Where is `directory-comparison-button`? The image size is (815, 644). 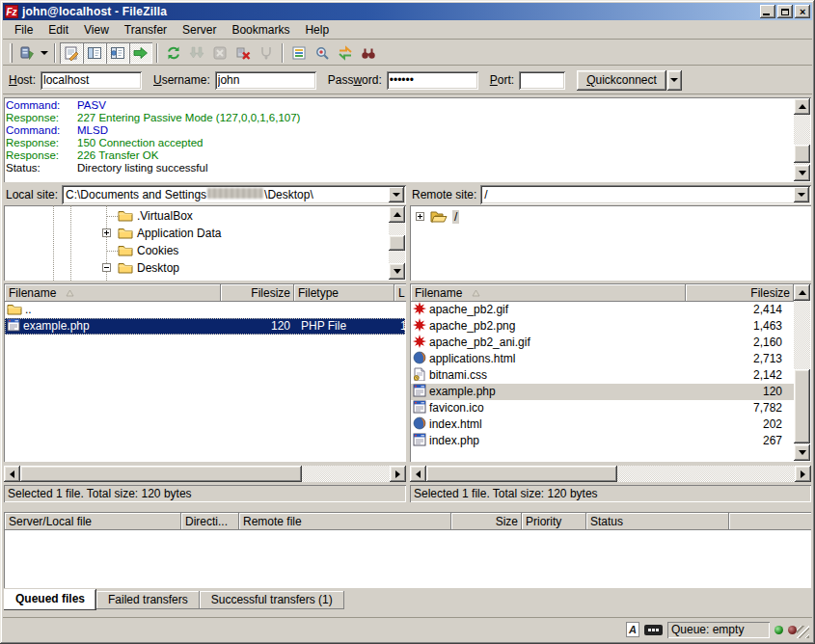
directory-comparison-button is located at coordinates (322, 53).